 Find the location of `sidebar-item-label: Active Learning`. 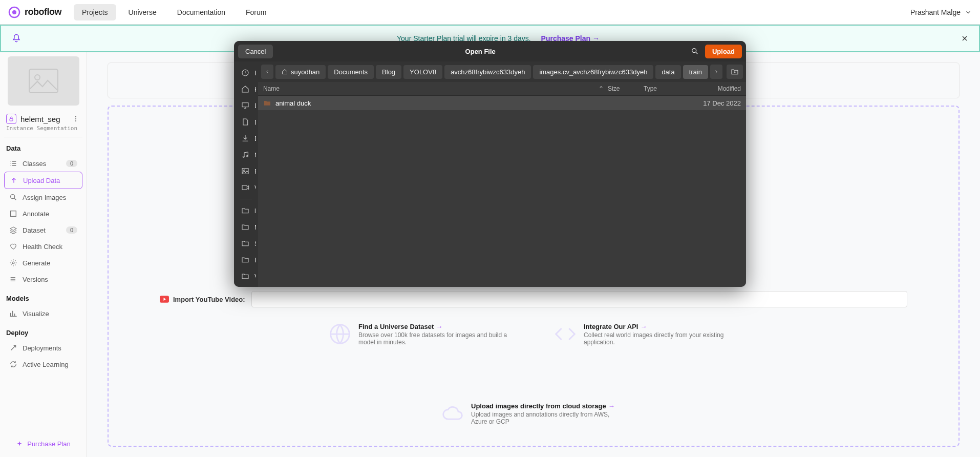

sidebar-item-label: Active Learning is located at coordinates (46, 365).